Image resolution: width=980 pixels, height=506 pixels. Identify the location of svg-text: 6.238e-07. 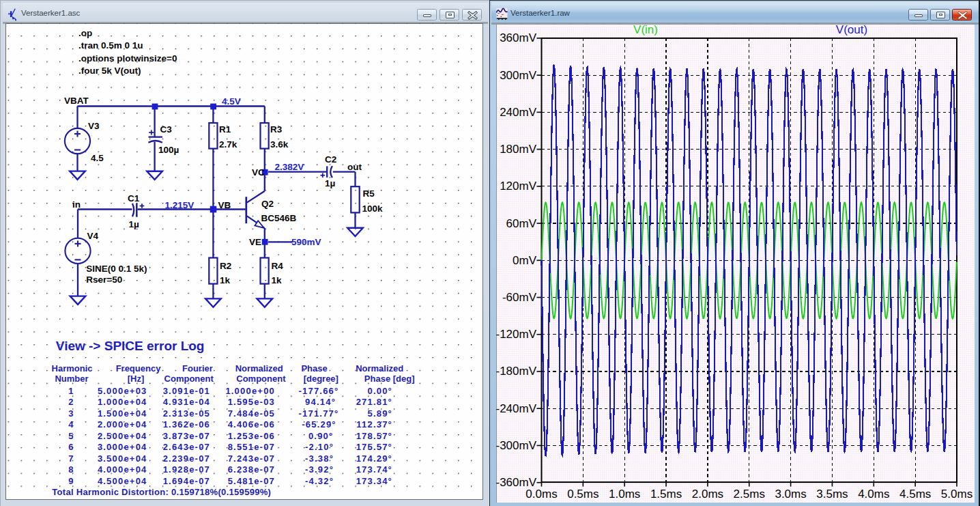
(251, 470).